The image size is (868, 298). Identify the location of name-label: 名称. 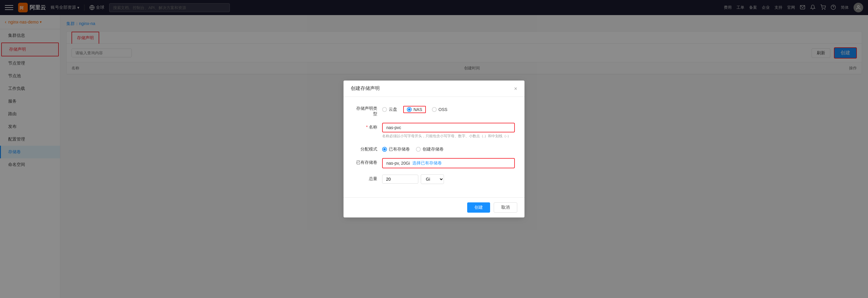
(365, 126).